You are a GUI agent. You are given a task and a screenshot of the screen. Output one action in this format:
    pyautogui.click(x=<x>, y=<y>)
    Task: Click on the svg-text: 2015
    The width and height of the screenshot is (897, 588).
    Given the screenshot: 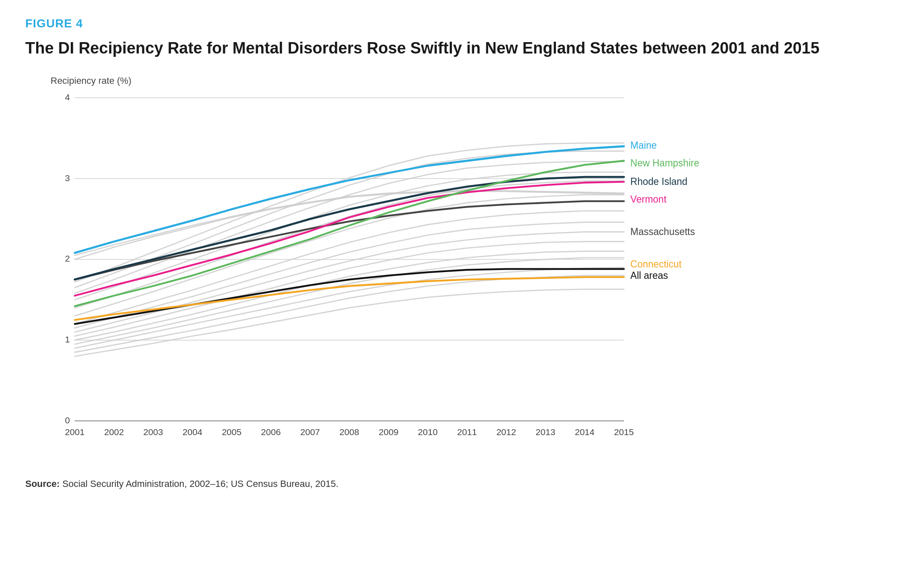 What is the action you would take?
    pyautogui.click(x=624, y=432)
    